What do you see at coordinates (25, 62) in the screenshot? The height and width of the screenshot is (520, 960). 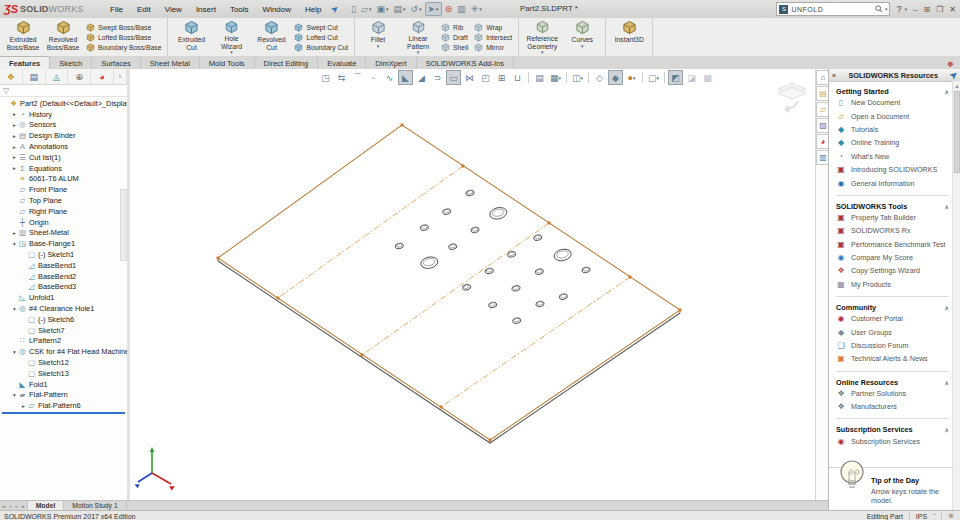 I see `tab-features: Features` at bounding box center [25, 62].